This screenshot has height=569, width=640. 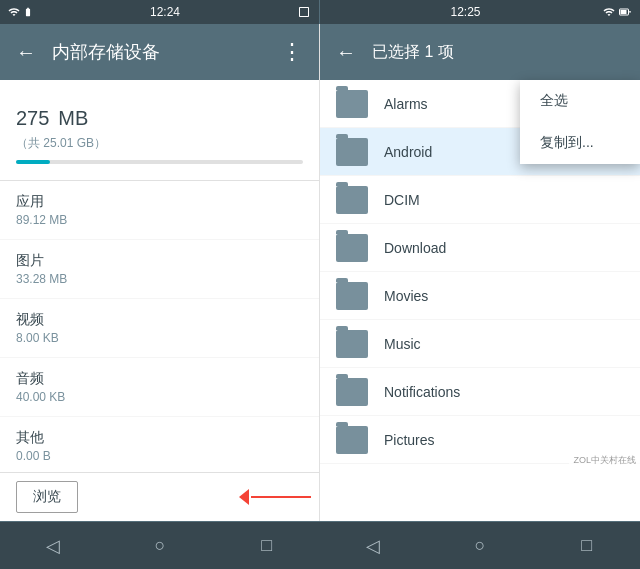 What do you see at coordinates (408, 152) in the screenshot?
I see `folder-name: Android` at bounding box center [408, 152].